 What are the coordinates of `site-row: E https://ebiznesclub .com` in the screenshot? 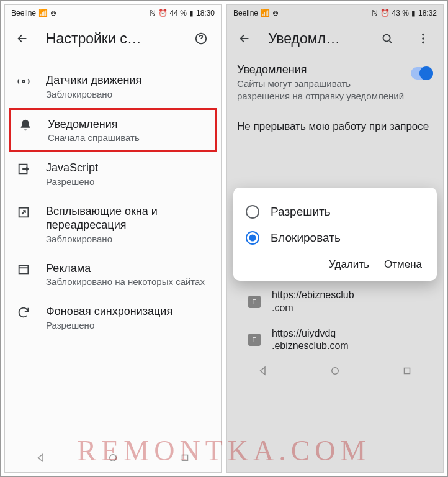 It's located at (339, 302).